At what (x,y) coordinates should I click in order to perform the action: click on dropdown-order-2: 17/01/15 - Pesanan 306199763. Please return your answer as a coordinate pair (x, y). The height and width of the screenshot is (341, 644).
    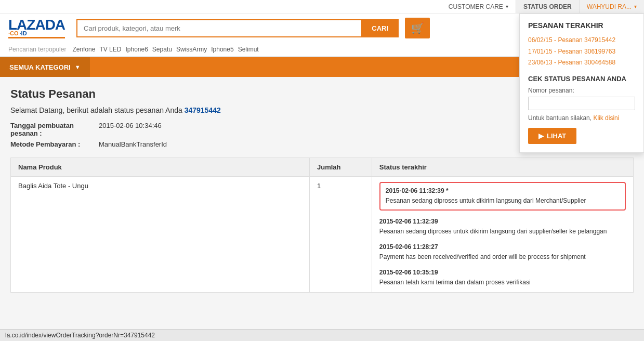
    Looking at the image, I should click on (582, 52).